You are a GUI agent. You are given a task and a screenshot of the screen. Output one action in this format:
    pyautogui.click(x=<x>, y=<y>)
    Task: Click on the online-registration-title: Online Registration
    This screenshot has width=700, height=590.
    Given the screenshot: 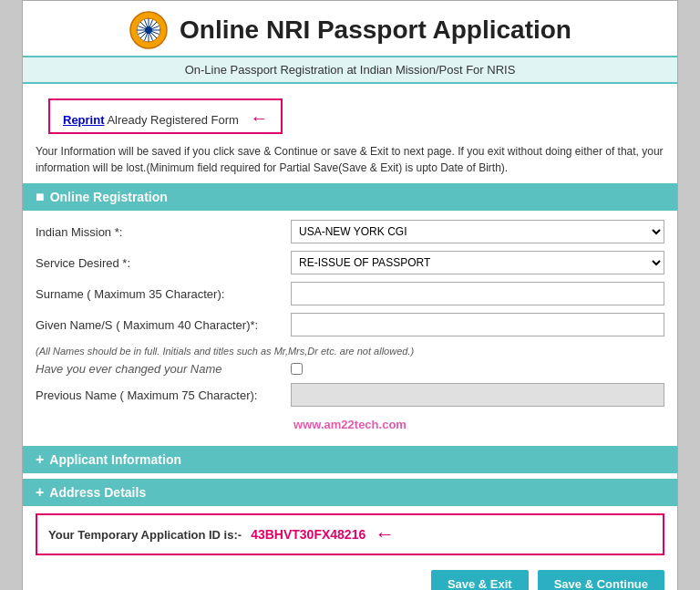 What is the action you would take?
    pyautogui.click(x=109, y=197)
    